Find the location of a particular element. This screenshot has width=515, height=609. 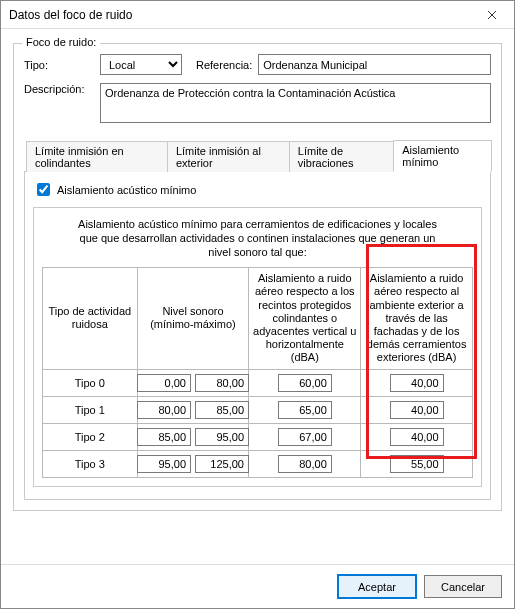

cell-tipo: Tipo 2 is located at coordinates (90, 436).